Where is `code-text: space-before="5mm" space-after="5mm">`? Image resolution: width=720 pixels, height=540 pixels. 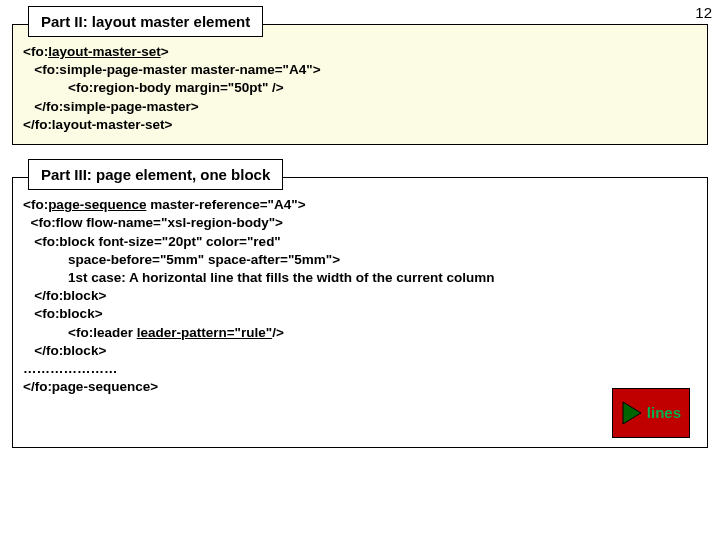
code-text: space-before="5mm" space-after="5mm"> is located at coordinates (182, 260).